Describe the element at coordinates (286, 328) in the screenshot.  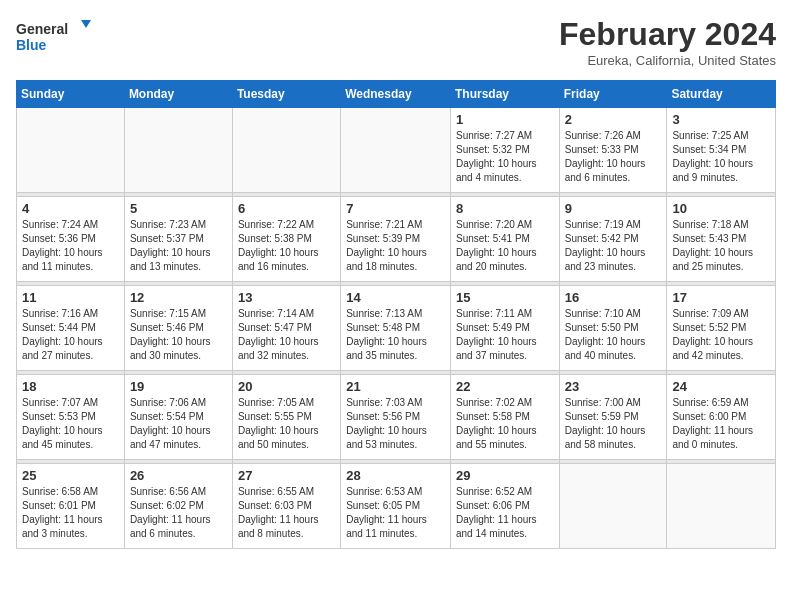
I see `calendar-cell: 13Sunrise: 7:14 AM Sunset: 5:47 PM Dayli…` at that location.